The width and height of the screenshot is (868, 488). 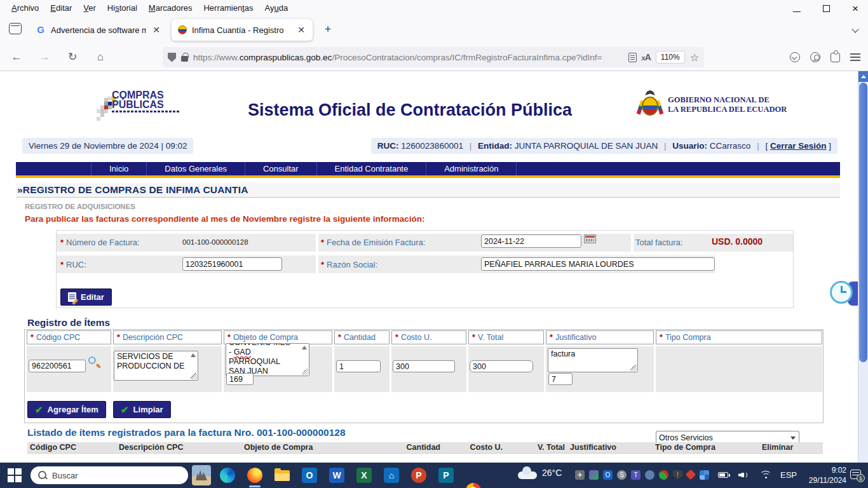 What do you see at coordinates (196, 169) in the screenshot?
I see `nav-datos-generales: Datos Generales` at bounding box center [196, 169].